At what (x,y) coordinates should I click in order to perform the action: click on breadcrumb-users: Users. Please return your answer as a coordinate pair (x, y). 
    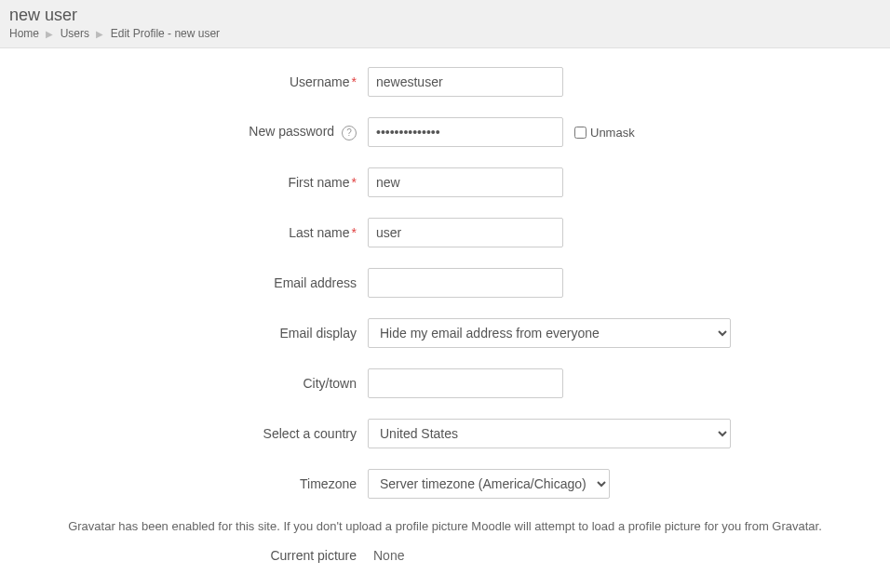
    Looking at the image, I should click on (74, 33).